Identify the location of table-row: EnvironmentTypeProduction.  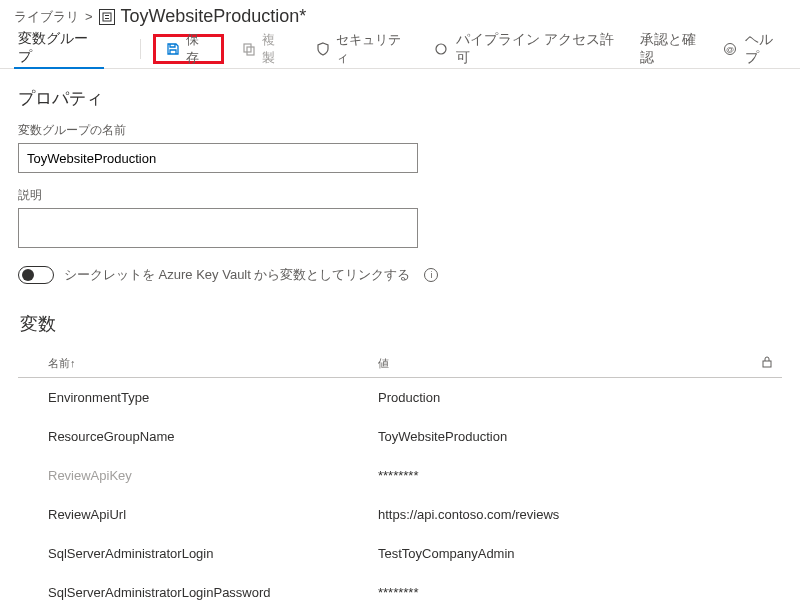
(400, 398).